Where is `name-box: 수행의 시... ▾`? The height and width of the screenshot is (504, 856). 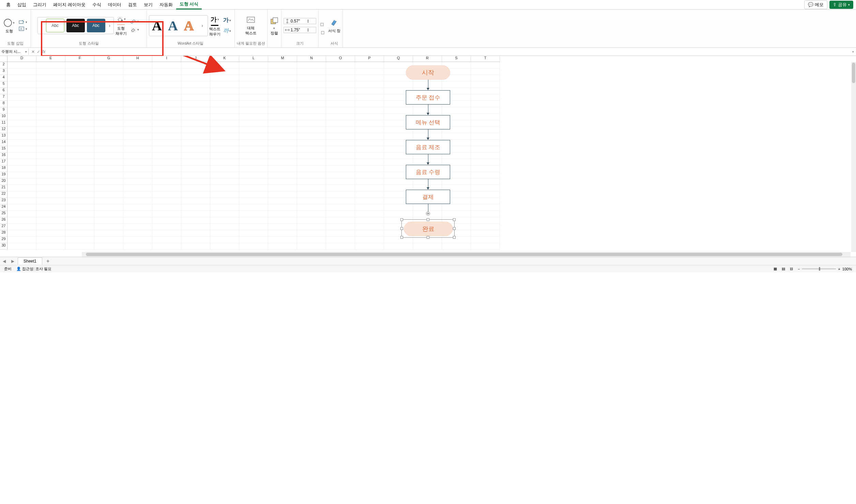 name-box: 수행의 시... ▾ is located at coordinates (14, 52).